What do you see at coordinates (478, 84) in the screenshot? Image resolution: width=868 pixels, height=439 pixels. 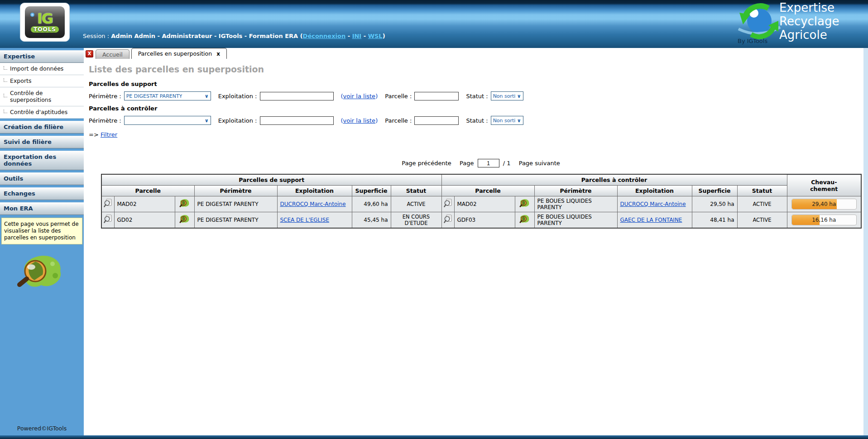 I see `filter-section-support-label: Parcelles de support` at bounding box center [478, 84].